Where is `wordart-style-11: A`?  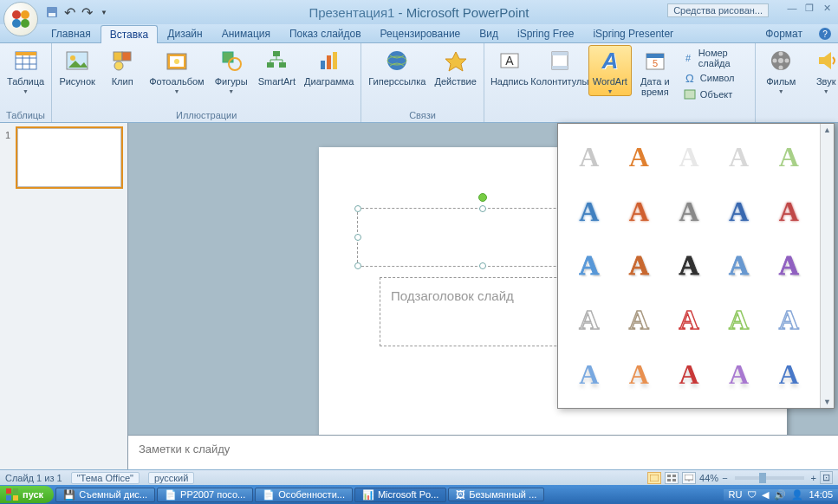 wordart-style-11: A is located at coordinates (589, 267).